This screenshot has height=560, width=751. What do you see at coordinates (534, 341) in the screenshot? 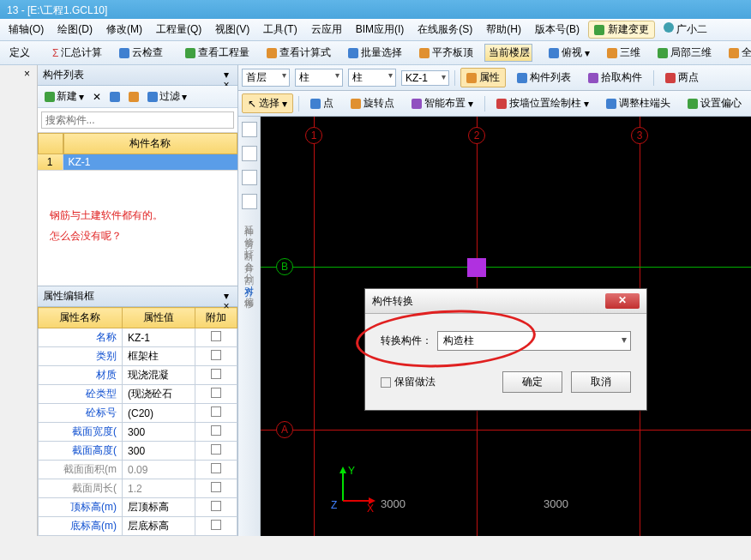
I see `convert-combo: 构造柱` at bounding box center [534, 341].